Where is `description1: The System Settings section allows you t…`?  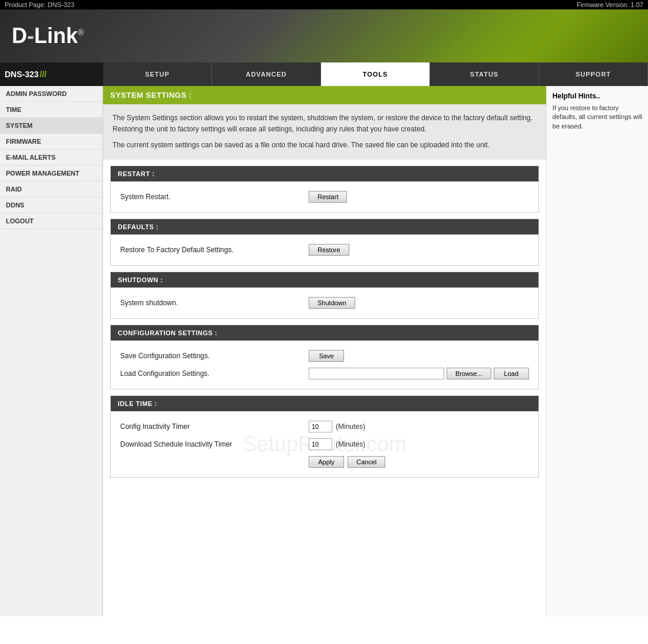 description1: The System Settings section allows you t… is located at coordinates (325, 124).